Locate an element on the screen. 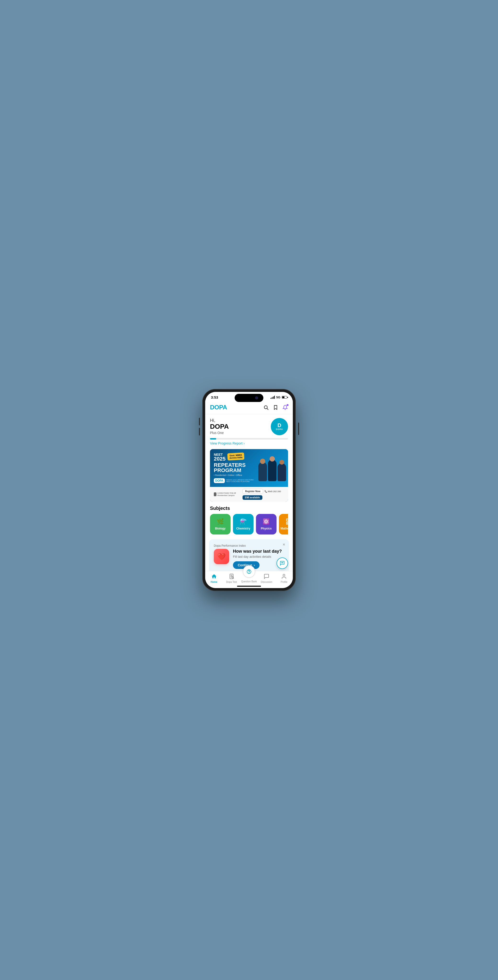 The height and width of the screenshot is (980, 498). power-button is located at coordinates (298, 429).